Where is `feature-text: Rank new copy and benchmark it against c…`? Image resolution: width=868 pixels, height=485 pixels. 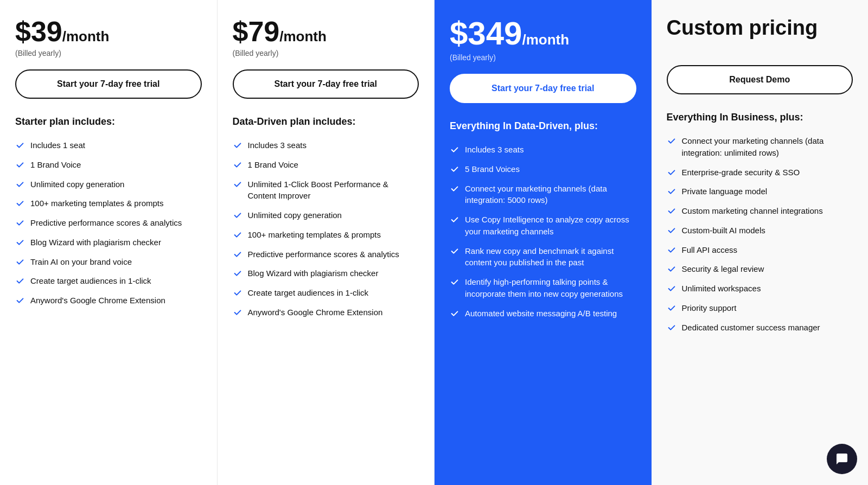 feature-text: Rank new copy and benchmark it against c… is located at coordinates (551, 257).